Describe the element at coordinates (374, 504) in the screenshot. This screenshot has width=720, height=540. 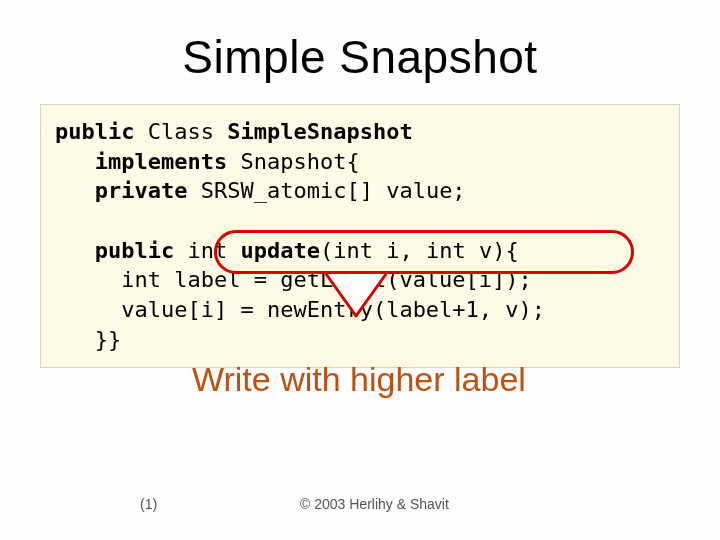
I see `copyright: © 2003 Herlihy & Shavit` at that location.